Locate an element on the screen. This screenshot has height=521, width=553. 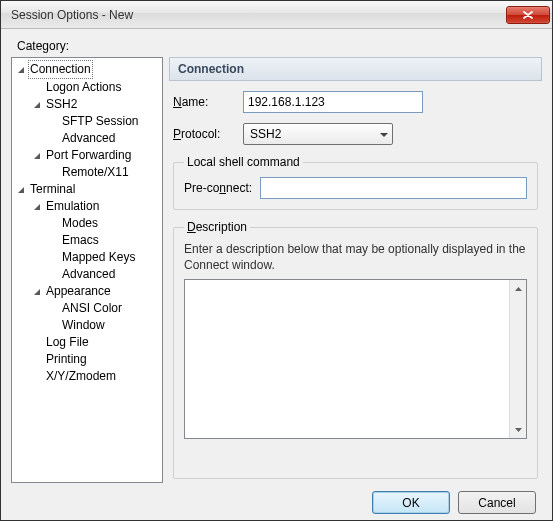
tree-item: X/Y/Zmodem is located at coordinates (87, 376).